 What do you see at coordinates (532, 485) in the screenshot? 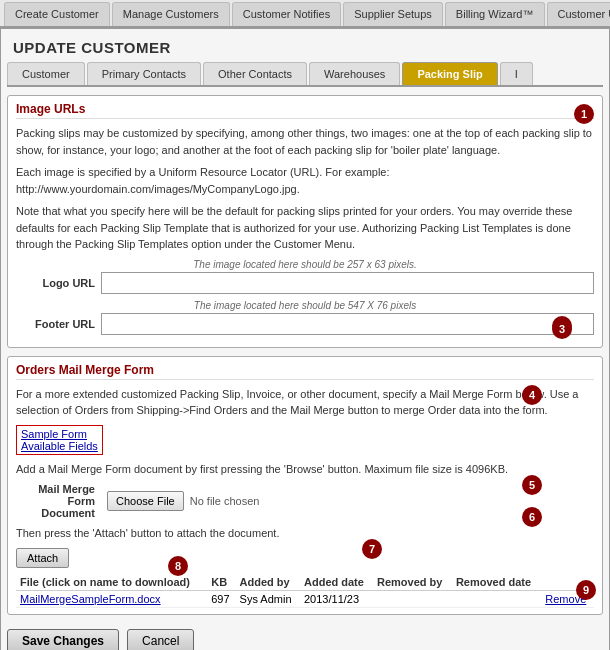
I see `callout-5: 5` at bounding box center [532, 485].